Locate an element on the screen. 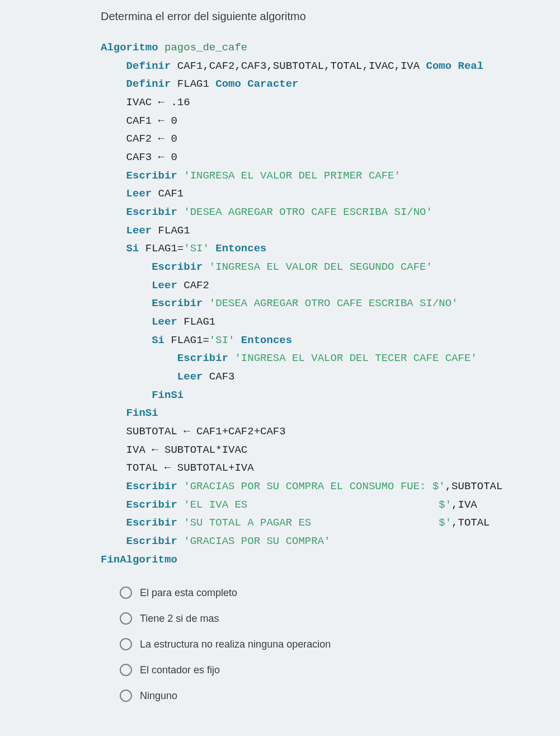  option-label: La estructura no realiza ninguna operaci… is located at coordinates (235, 645).